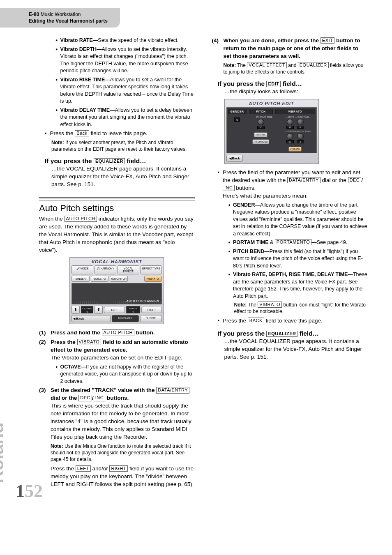 This screenshot has height=555, width=392. What do you see at coordinates (313, 65) in the screenshot?
I see `equalizer-field-ref-2: EQUALIZER` at bounding box center [313, 65].